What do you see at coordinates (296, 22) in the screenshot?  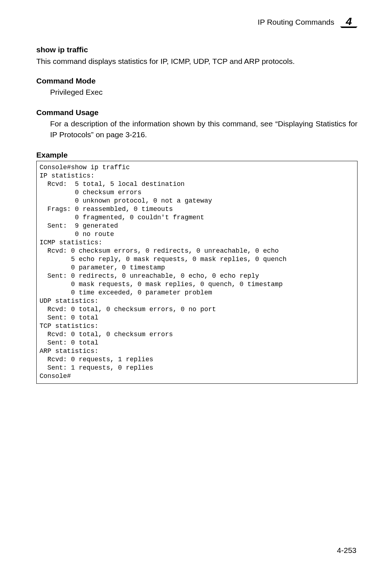 I see `header-category: IP Routing Commands` at bounding box center [296, 22].